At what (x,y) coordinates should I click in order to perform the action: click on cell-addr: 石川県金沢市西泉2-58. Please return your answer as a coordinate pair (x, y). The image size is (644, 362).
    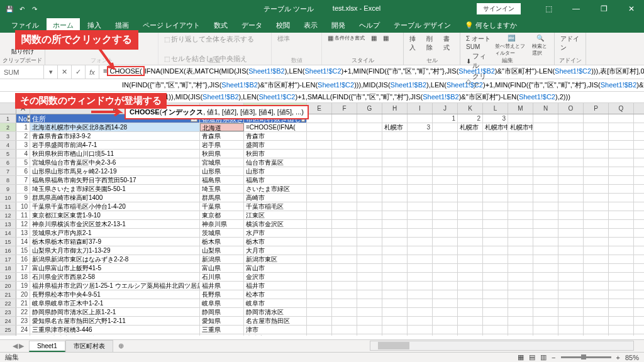
    Looking at the image, I should click on (115, 277).